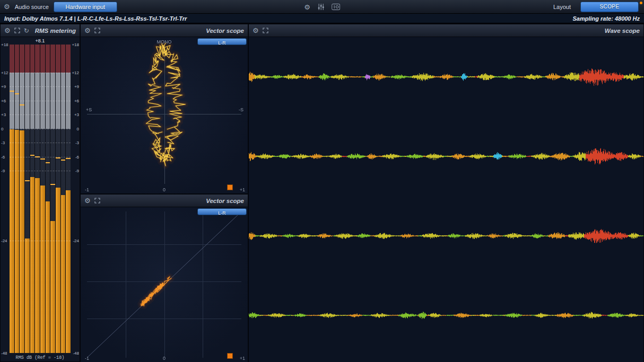  What do you see at coordinates (40, 31) in the screenshot?
I see `rms-panel-header: ⚙ ↻ RMS metering` at bounding box center [40, 31].